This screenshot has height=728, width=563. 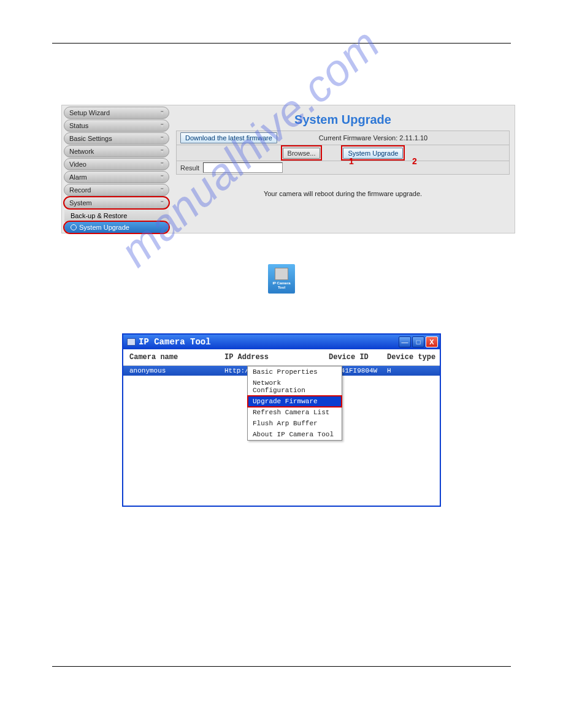 I want to click on ctx-basic-properties: Basic Properties, so click(x=294, y=372).